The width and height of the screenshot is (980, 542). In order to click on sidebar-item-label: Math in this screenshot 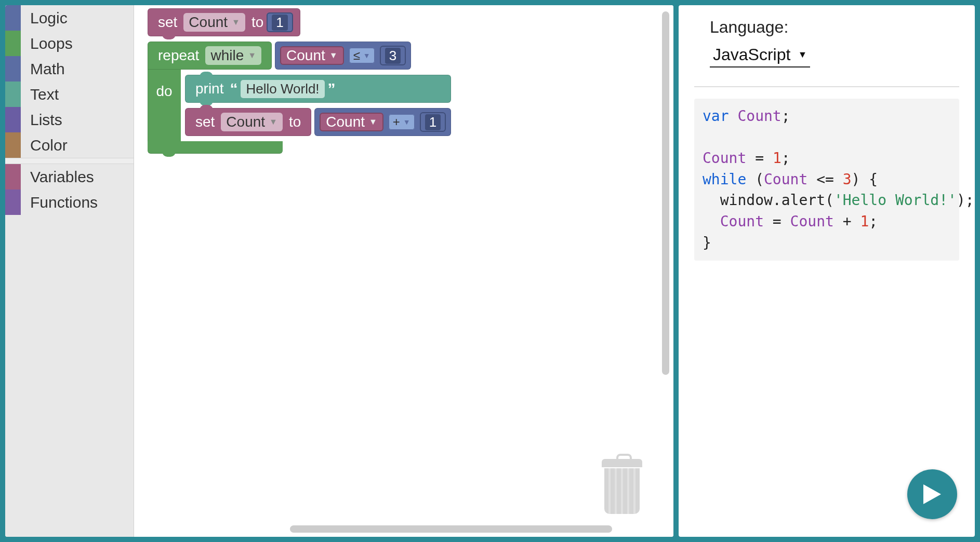, I will do `click(43, 69)`.